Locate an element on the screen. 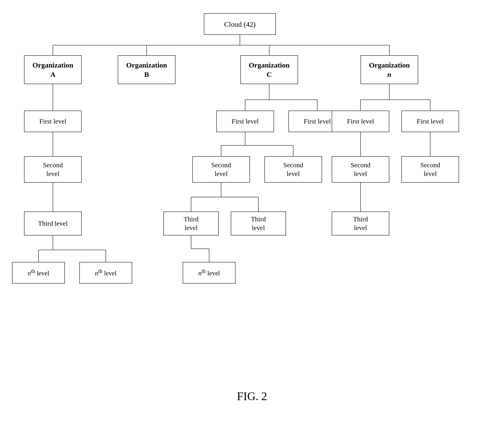  org-a-node: OrganizationA is located at coordinates (53, 70).